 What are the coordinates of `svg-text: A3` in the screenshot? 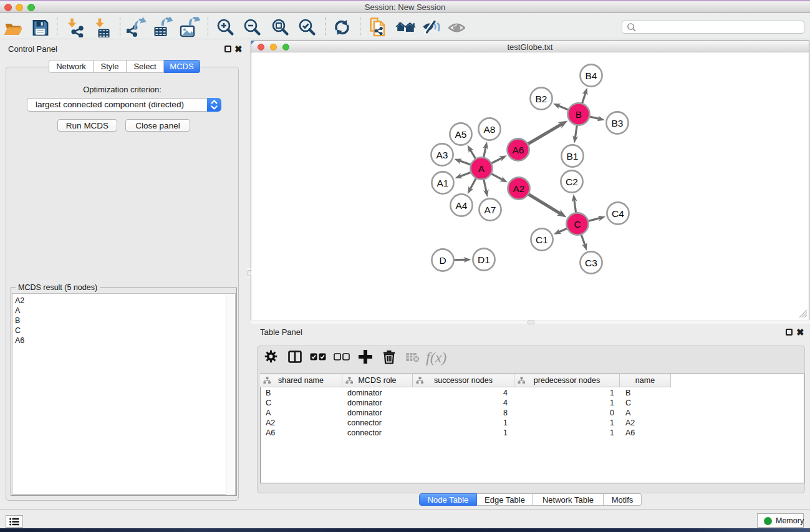 It's located at (443, 155).